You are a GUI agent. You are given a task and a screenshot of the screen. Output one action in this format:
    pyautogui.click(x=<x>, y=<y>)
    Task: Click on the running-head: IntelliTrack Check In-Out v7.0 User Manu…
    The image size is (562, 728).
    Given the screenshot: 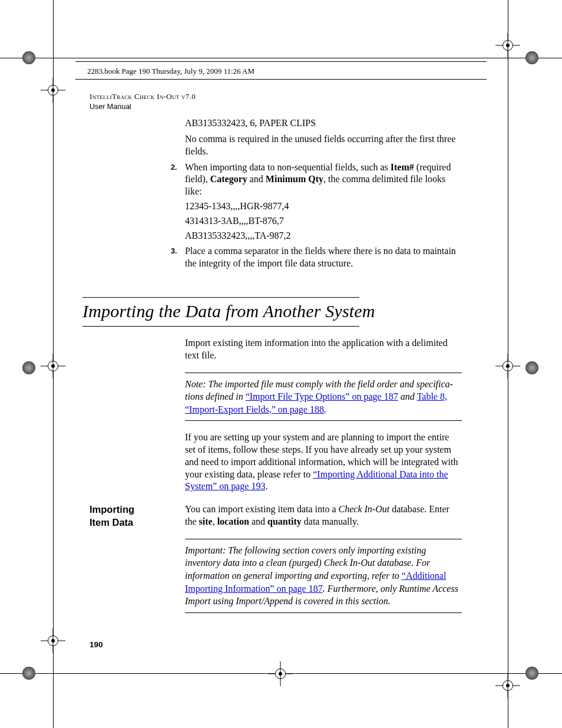 What is the action you would take?
    pyautogui.click(x=292, y=101)
    